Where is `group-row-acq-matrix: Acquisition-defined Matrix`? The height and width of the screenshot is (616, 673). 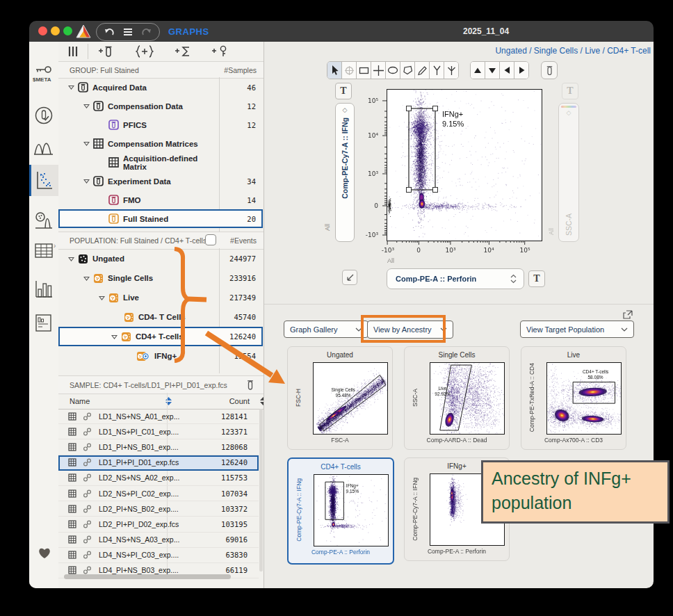 group-row-acq-matrix: Acquisition-defined Matrix is located at coordinates (161, 163).